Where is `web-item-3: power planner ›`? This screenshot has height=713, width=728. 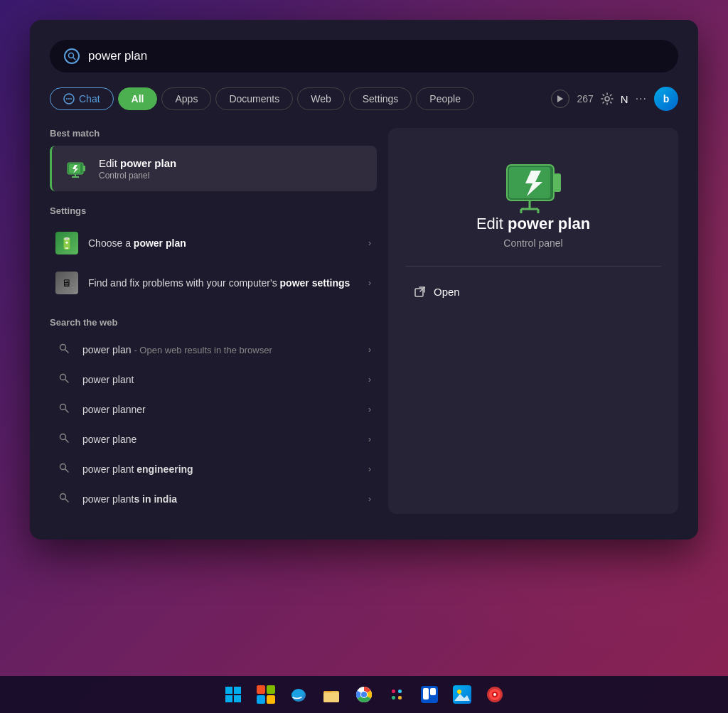 web-item-3: power planner › is located at coordinates (213, 409).